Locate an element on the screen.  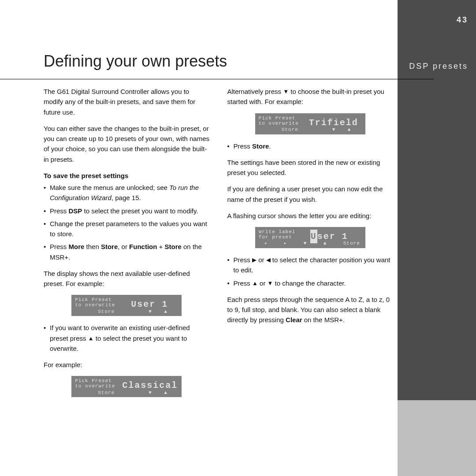
paragraph: Alternatively press ▼ to choose the buil… is located at coordinates (310, 97).